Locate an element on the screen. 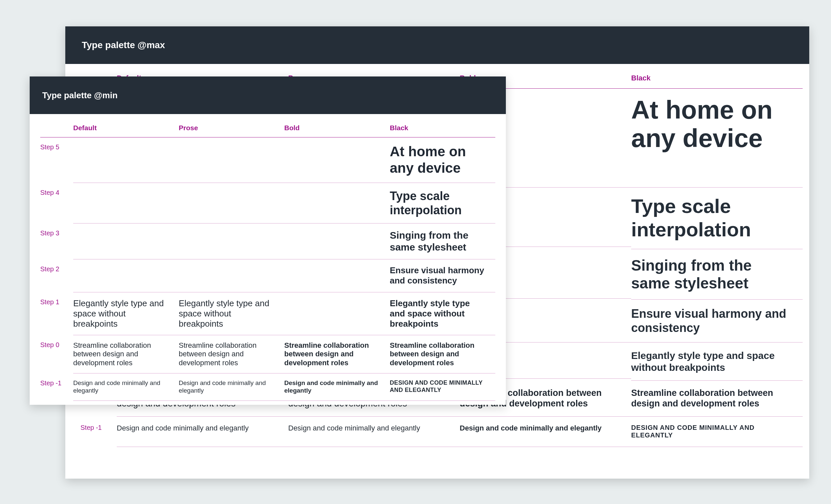 This screenshot has width=831, height=504. max-black-n1: DESIGN AND CODE MINIMALLY AND ELEGANTLY is located at coordinates (717, 432).